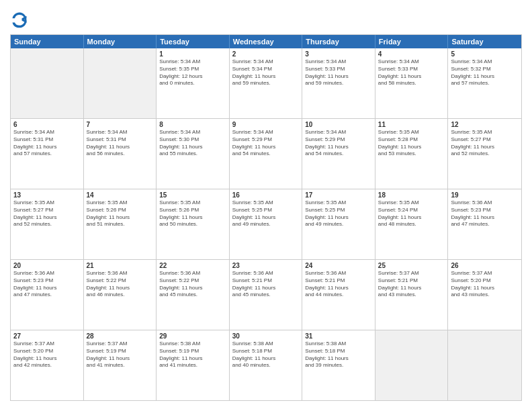 The width and height of the screenshot is (532, 411). What do you see at coordinates (193, 295) in the screenshot?
I see `calendar-cell: 22Sunrise: 5:36 AM Sunset: 5:22 PM Dayli…` at bounding box center [193, 295].